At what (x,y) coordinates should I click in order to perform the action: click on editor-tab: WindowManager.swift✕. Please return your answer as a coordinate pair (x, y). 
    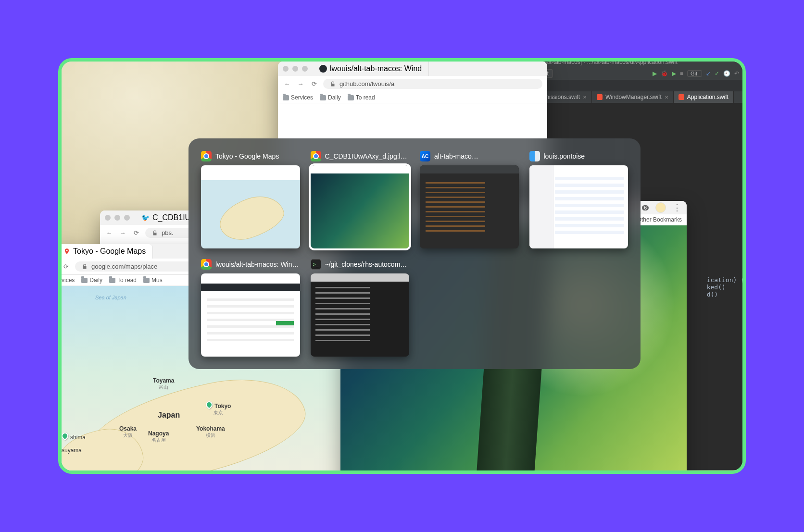
    Looking at the image, I should click on (633, 97).